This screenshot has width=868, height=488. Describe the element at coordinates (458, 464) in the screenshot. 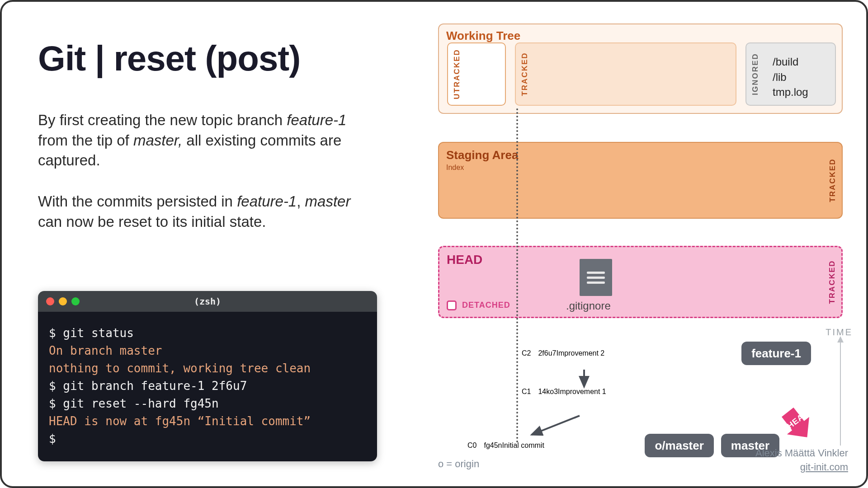

I see `origin-note: o = origin` at that location.